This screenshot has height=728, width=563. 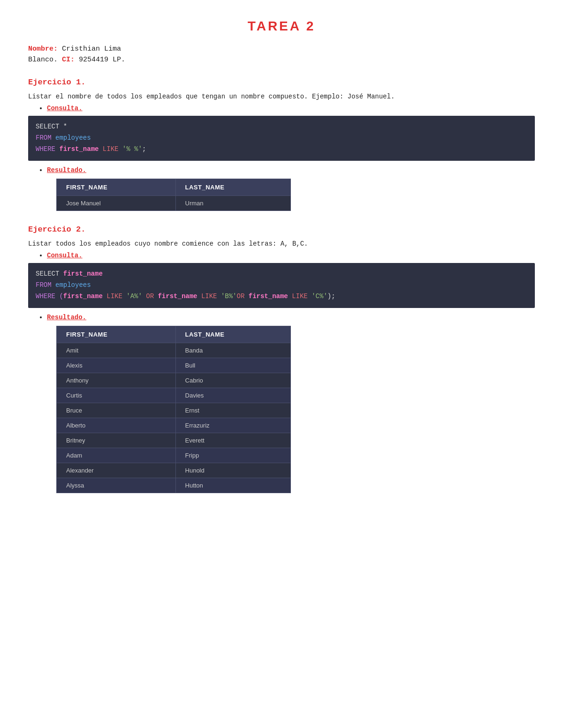 What do you see at coordinates (291, 108) in the screenshot?
I see `ejercicio1-consulta-item: Consulta.` at bounding box center [291, 108].